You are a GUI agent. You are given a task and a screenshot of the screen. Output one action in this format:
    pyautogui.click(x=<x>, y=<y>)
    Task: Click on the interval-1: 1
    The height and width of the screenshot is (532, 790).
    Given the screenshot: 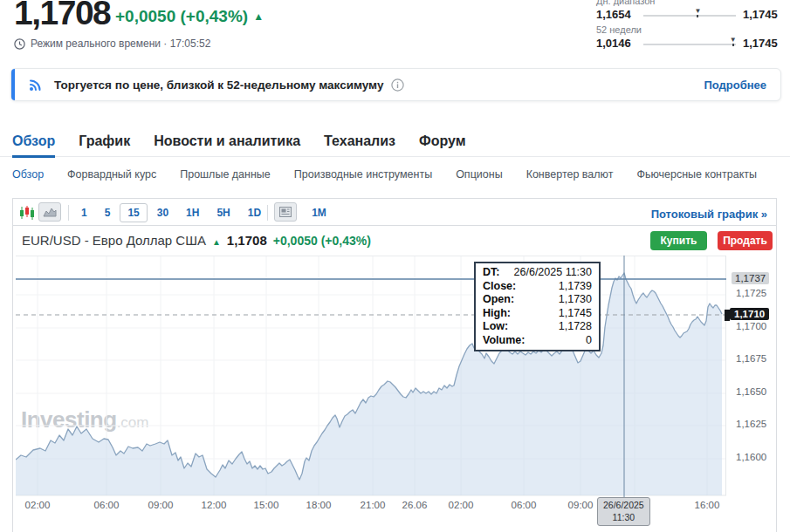 What is the action you would take?
    pyautogui.click(x=84, y=213)
    